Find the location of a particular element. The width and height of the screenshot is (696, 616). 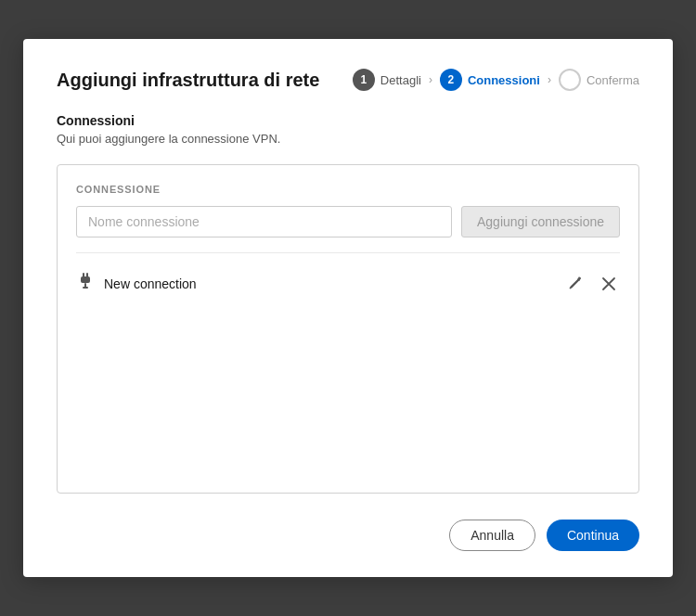

connection-input-row: Aggiungi connessione is located at coordinates (348, 222).